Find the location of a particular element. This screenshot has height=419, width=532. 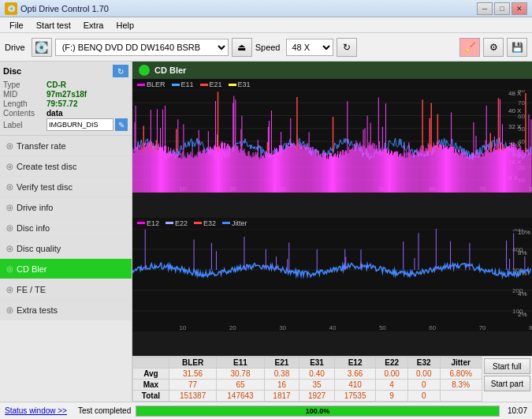

avg-e21: 0.38 is located at coordinates (282, 374).